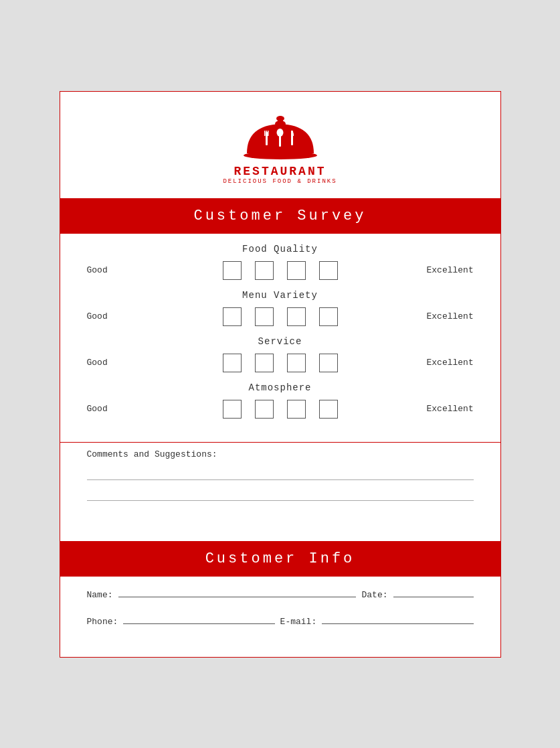 The image size is (560, 748). I want to click on name-field, so click(238, 592).